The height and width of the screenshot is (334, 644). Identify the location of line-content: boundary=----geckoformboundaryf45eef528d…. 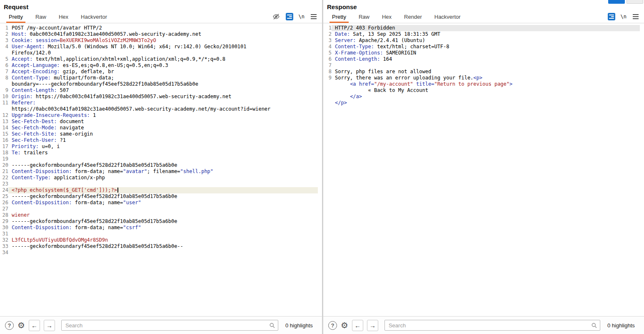
(163, 84).